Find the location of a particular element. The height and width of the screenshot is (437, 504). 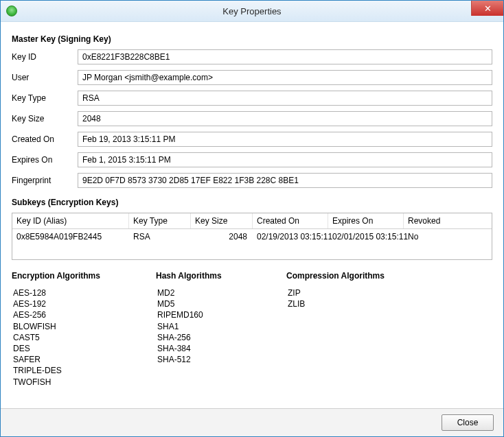

list-item: MD5 is located at coordinates (207, 304).